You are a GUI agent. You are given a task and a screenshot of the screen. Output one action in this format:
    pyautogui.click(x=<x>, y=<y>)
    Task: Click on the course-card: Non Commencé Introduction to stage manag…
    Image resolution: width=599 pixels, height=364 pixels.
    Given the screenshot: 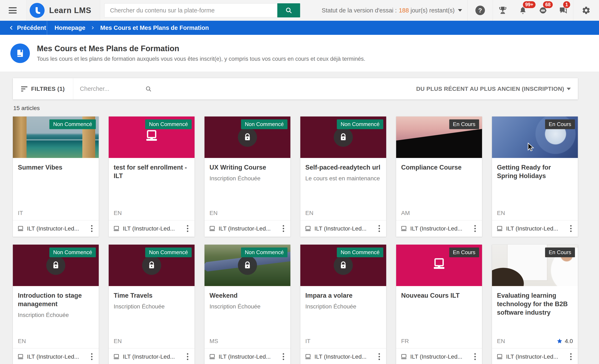 What is the action you would take?
    pyautogui.click(x=56, y=304)
    